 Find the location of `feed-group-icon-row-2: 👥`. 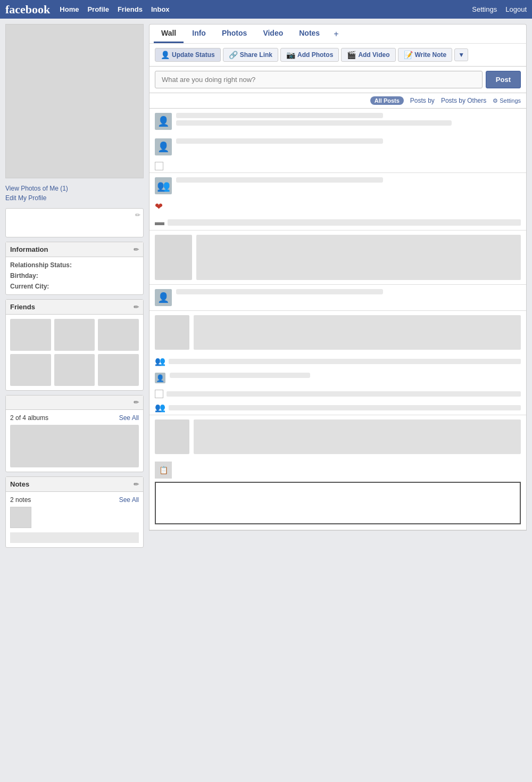

feed-group-icon-row-2: 👥 is located at coordinates (338, 408).